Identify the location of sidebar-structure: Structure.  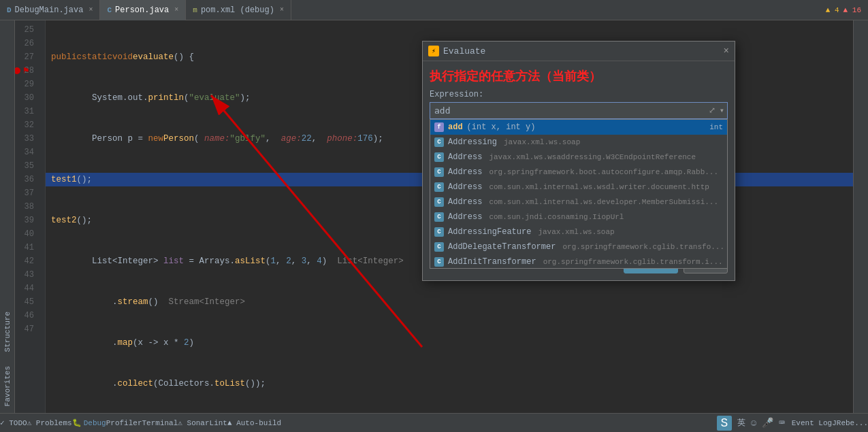
(7, 332).